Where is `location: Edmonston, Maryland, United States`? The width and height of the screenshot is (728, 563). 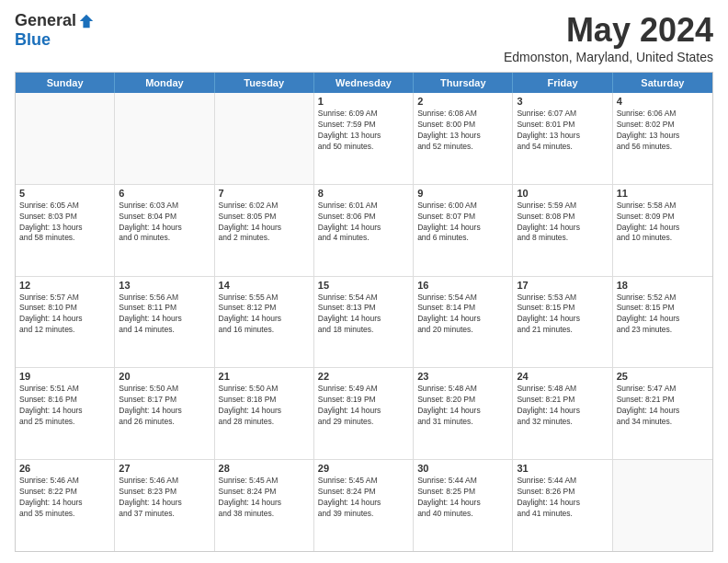
location: Edmonston, Maryland, United States is located at coordinates (609, 57).